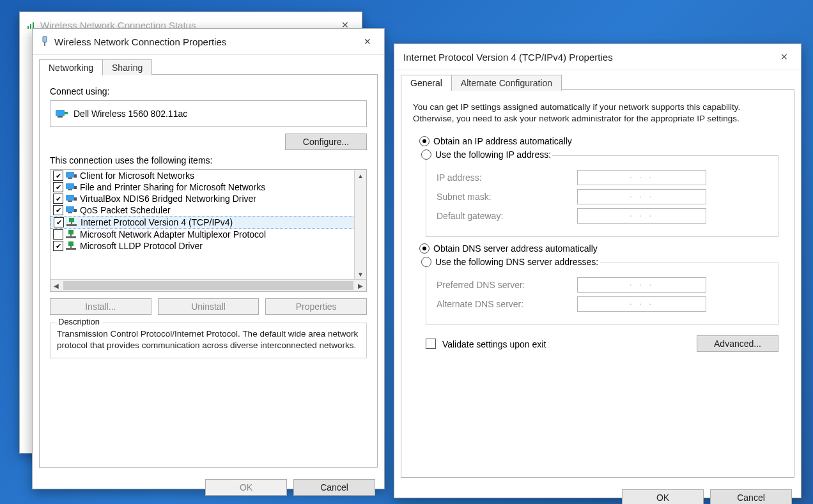  What do you see at coordinates (208, 286) in the screenshot?
I see `scroll-thumb` at bounding box center [208, 286].